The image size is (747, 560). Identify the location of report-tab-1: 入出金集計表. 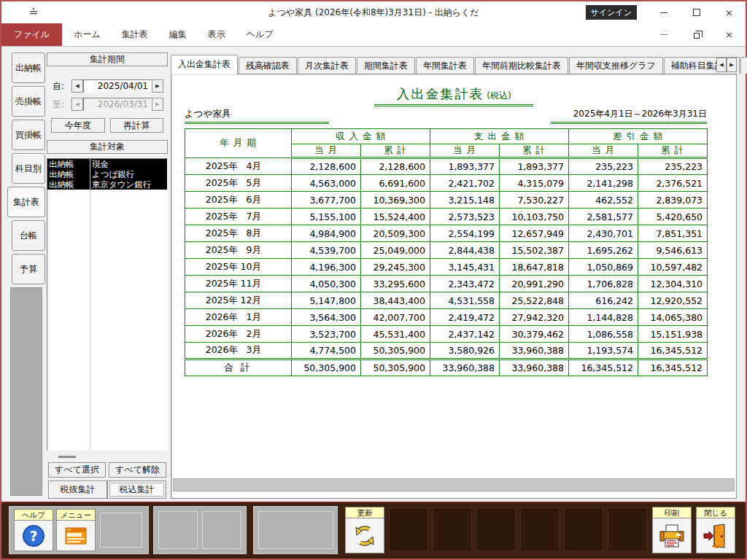
(204, 64).